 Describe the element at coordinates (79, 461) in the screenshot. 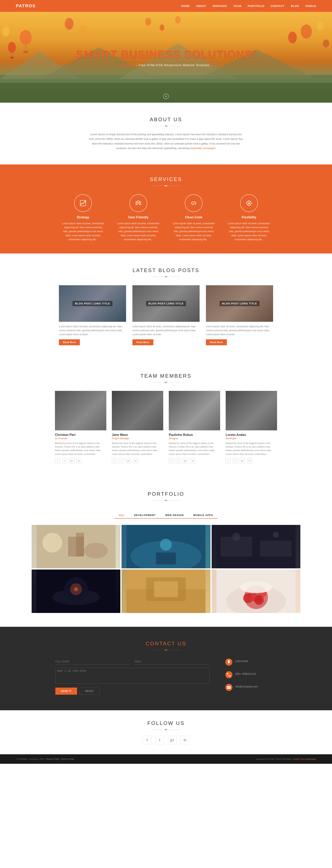

I see `team-1-linkedin-icon: in` at that location.